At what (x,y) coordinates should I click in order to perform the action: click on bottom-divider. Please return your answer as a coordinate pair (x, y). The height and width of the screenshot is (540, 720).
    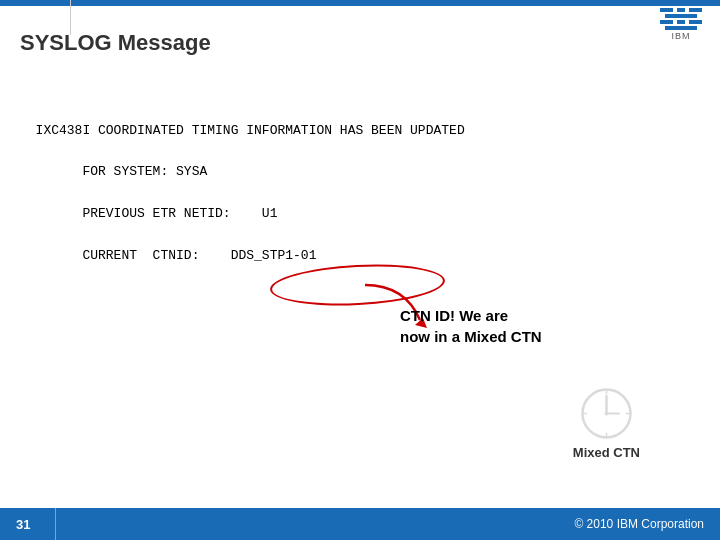
    Looking at the image, I should click on (56, 524).